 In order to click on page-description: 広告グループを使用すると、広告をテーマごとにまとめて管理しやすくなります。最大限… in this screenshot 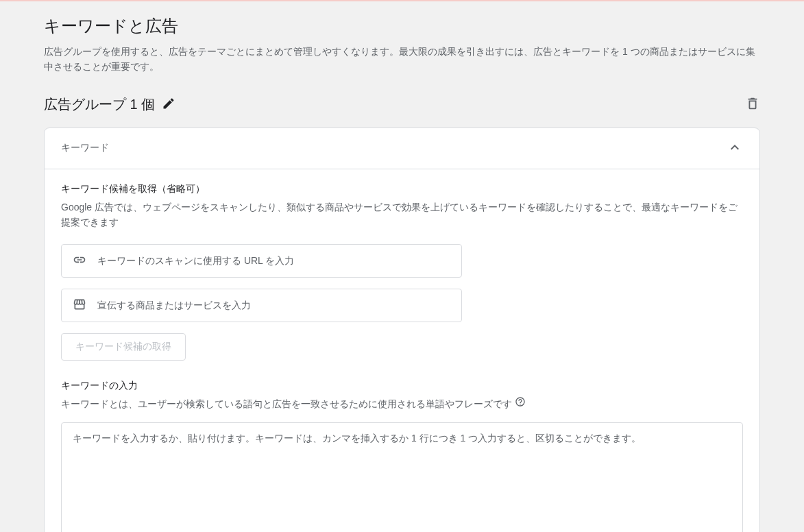, I will do `click(402, 59)`.